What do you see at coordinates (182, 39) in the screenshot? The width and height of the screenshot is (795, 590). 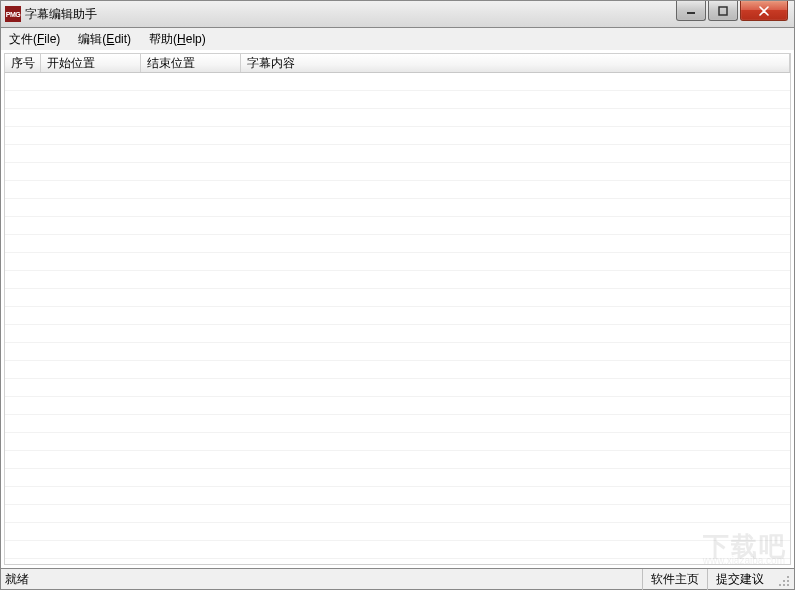 I see `menu-help-mnemonic: H` at bounding box center [182, 39].